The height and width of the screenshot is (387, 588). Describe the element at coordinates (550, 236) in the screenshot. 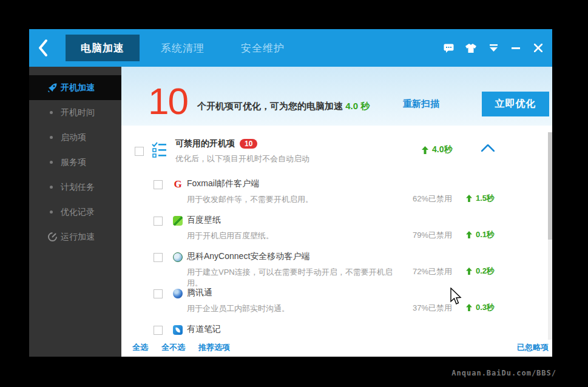

I see `scrollbar-track` at that location.